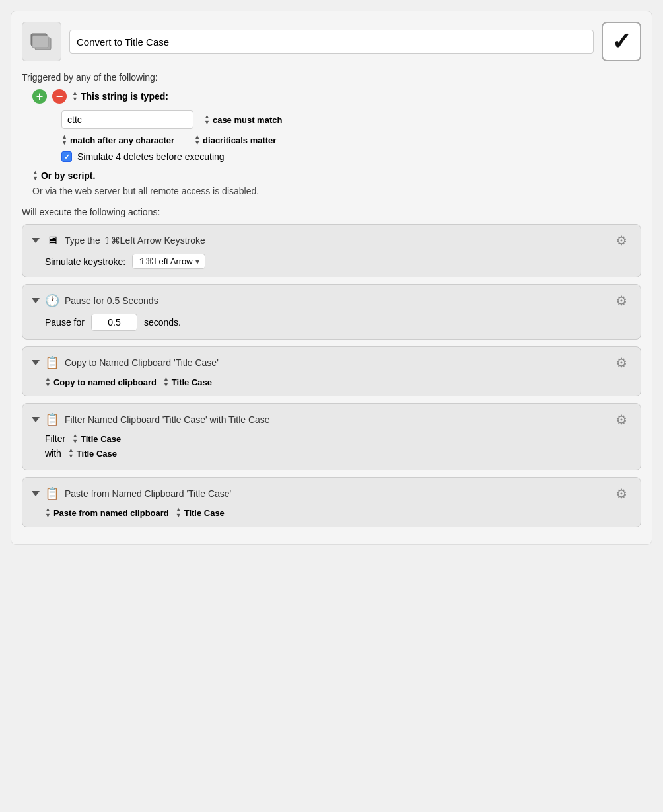 The width and height of the screenshot is (663, 812). Describe the element at coordinates (67, 157) in the screenshot. I see `simulate-deletes-checkbox` at that location.